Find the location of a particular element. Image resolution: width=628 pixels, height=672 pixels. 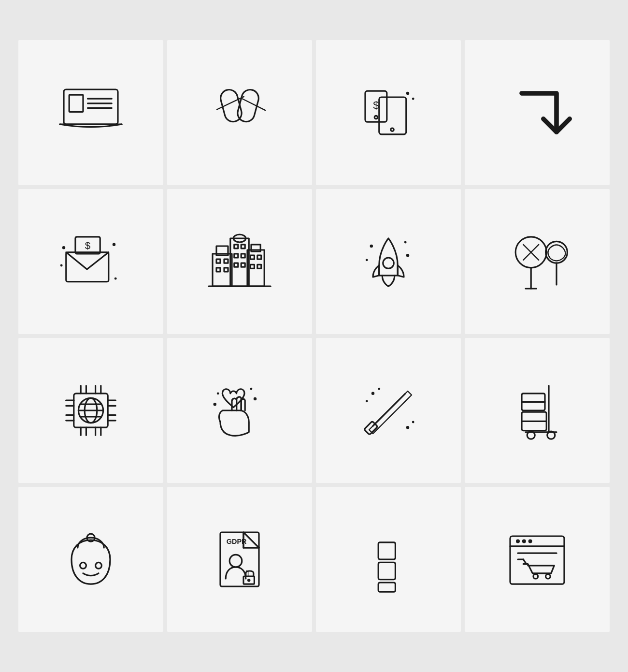

icon-city-buildings is located at coordinates (240, 262).